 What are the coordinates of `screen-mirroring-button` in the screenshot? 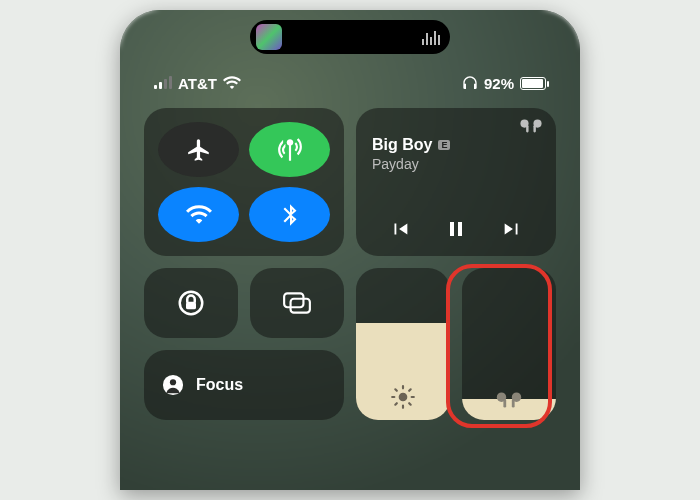 It's located at (297, 303).